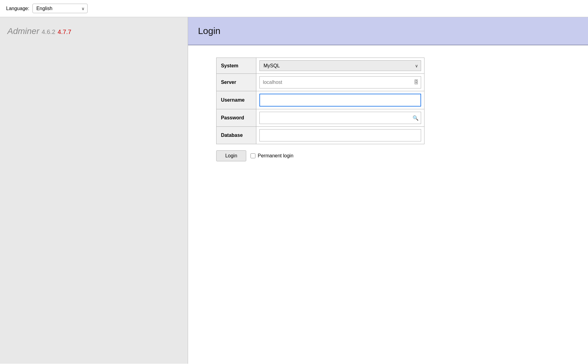  Describe the element at coordinates (60, 9) in the screenshot. I see `language-select: English` at that location.